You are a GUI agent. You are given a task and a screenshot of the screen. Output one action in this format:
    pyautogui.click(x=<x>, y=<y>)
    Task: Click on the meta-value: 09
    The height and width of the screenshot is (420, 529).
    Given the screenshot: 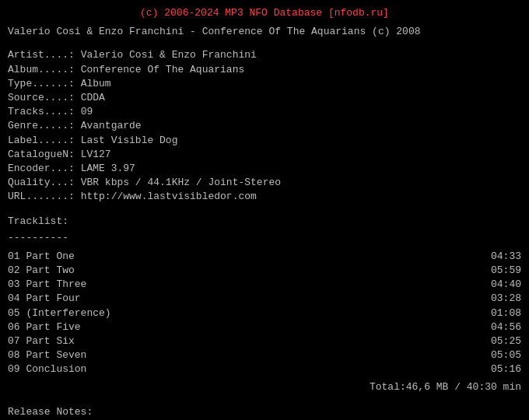 What is the action you would take?
    pyautogui.click(x=87, y=112)
    